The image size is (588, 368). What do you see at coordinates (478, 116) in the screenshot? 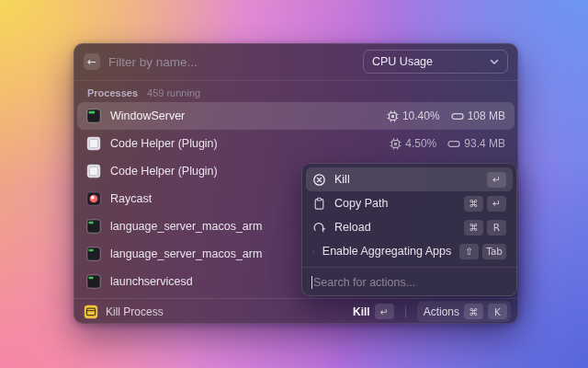
I see `memory-stat: 108 MB` at bounding box center [478, 116].